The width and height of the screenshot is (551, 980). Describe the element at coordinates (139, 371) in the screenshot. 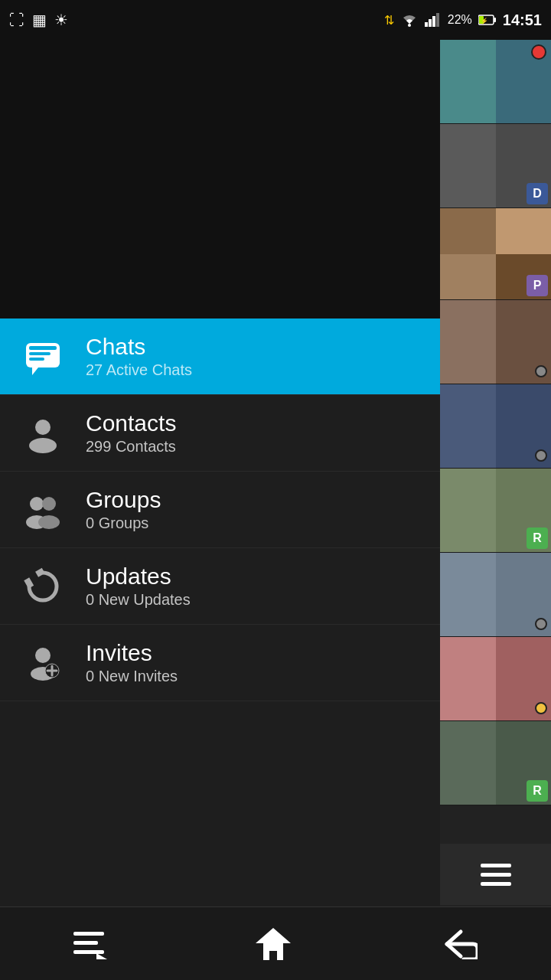

I see `chats-sublabel: 27 Active Chats` at that location.